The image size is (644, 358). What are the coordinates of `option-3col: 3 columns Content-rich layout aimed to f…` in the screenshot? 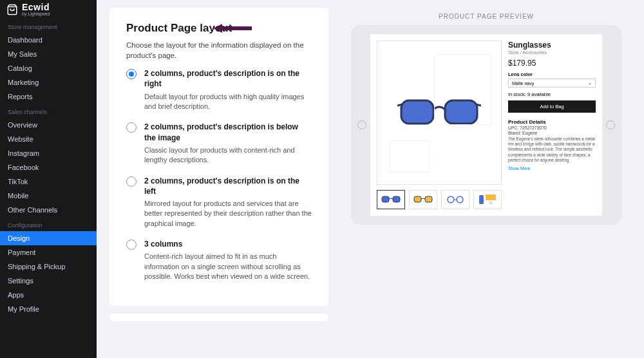 It's located at (219, 260).